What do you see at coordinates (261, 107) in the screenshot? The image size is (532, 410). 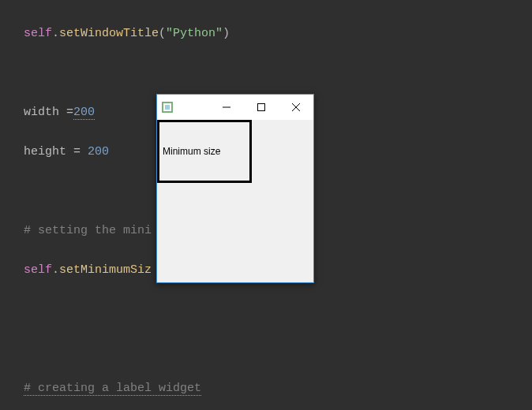 I see `maximize-button` at bounding box center [261, 107].